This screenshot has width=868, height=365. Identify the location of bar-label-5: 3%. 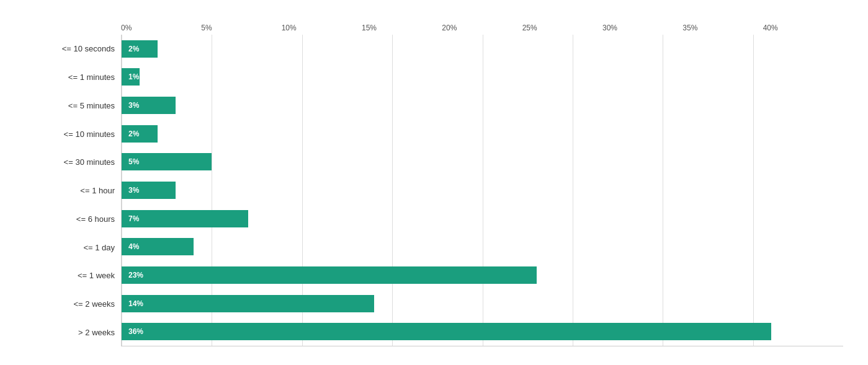
(134, 190).